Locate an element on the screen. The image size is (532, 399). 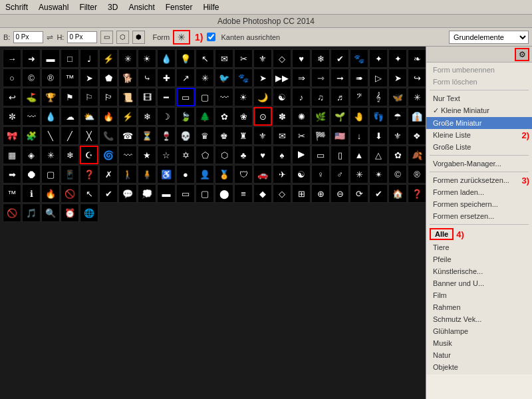
shape-male: ♂ is located at coordinates (340, 174).